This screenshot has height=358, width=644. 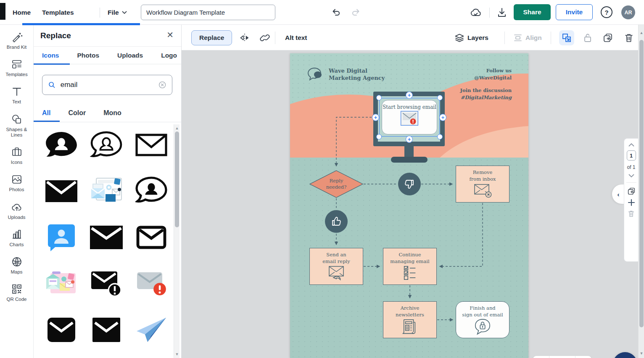 What do you see at coordinates (88, 55) in the screenshot?
I see `tab-photos: Photos` at bounding box center [88, 55].